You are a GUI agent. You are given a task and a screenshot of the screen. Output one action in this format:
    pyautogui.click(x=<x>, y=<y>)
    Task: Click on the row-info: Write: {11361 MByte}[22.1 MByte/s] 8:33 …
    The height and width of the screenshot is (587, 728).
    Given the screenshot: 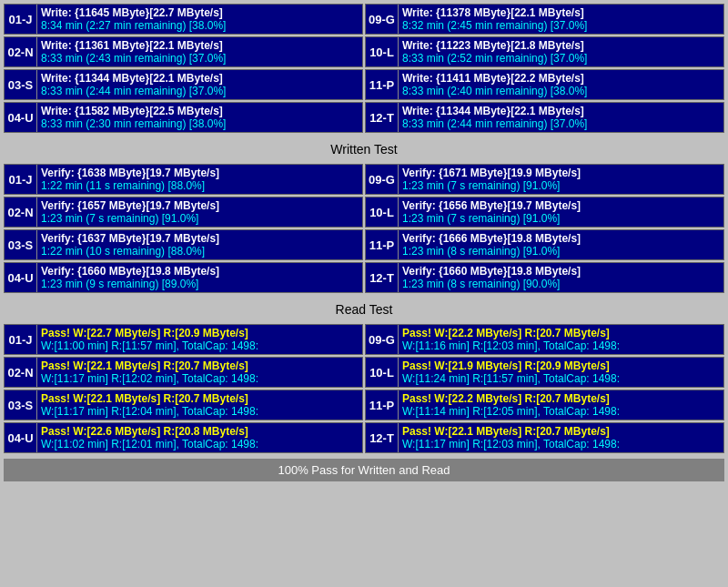 What is the action you would take?
    pyautogui.click(x=200, y=52)
    